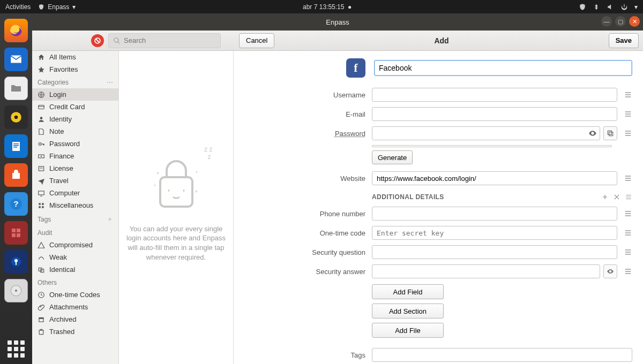  Describe the element at coordinates (41, 169) in the screenshot. I see `license-icon` at that location.